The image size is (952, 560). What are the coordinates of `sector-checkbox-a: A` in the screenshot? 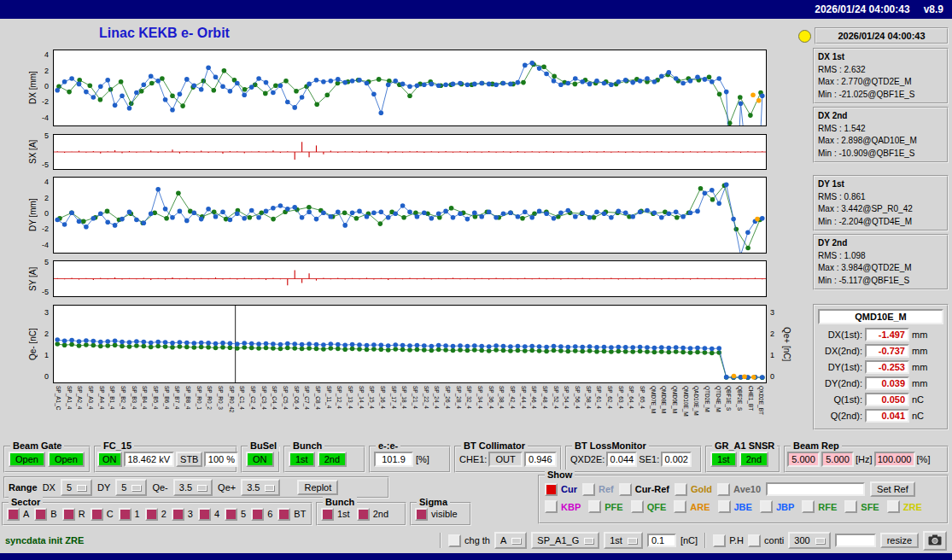 It's located at (18, 514).